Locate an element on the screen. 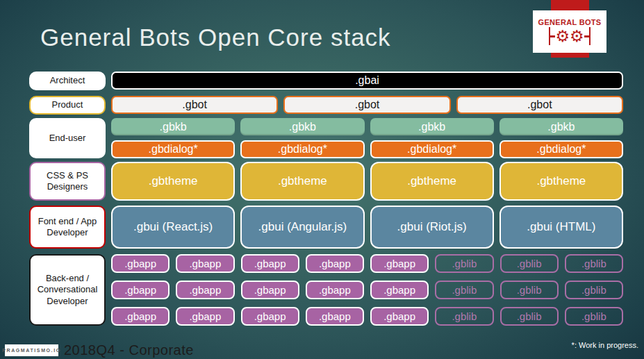 The height and width of the screenshot is (359, 644). row-gbot: .gbot .gbot .gbot is located at coordinates (367, 105).